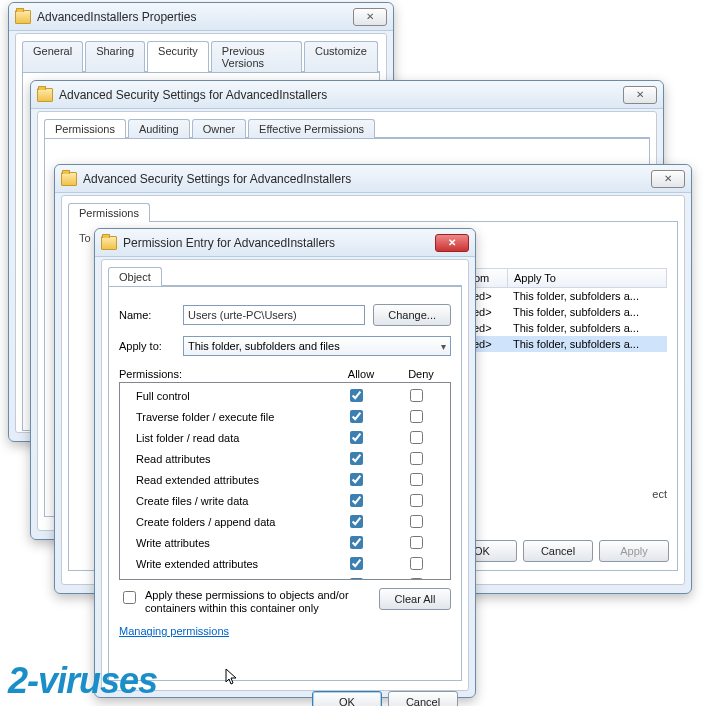 This screenshot has width=704, height=706. I want to click on apply-only-checkbox, so click(130, 598).